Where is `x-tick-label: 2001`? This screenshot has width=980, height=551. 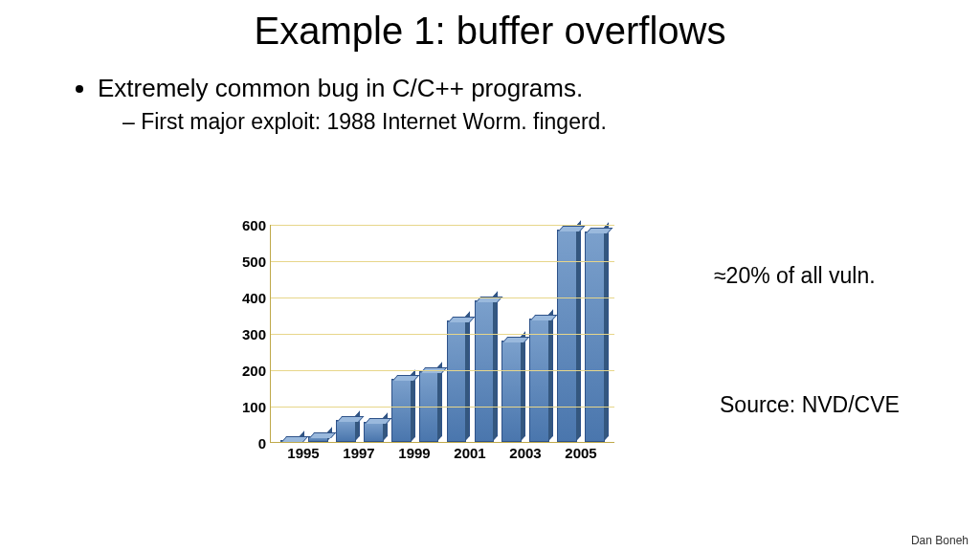 x-tick-label: 2001 is located at coordinates (470, 453).